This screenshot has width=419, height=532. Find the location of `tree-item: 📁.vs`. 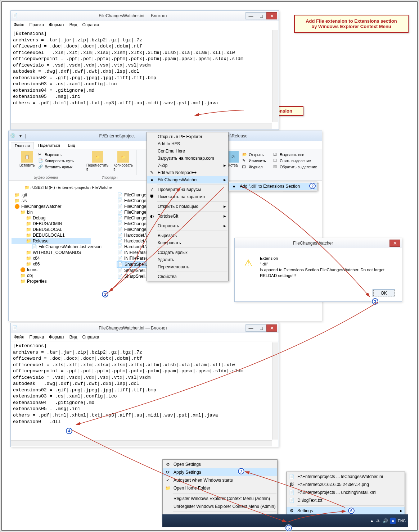

tree-item: 📁.vs is located at coordinates (51, 201).